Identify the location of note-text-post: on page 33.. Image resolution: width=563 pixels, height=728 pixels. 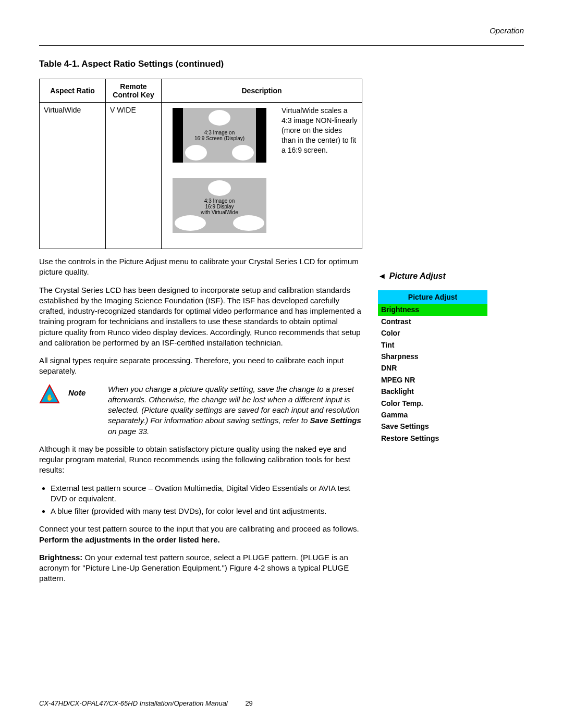
(128, 431).